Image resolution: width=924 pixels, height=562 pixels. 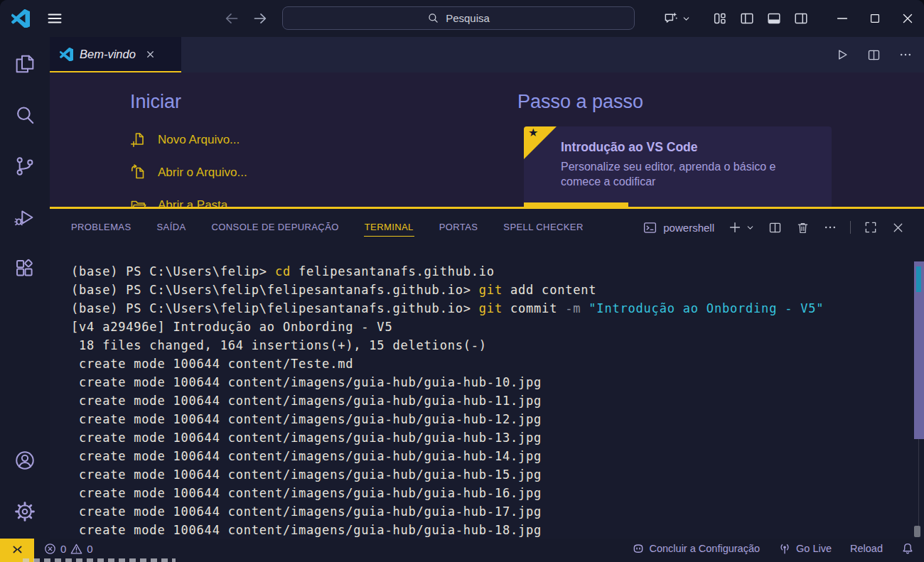 I want to click on start-link-abrir-o-arquivo: Abrir o Arquivo..., so click(x=189, y=173).